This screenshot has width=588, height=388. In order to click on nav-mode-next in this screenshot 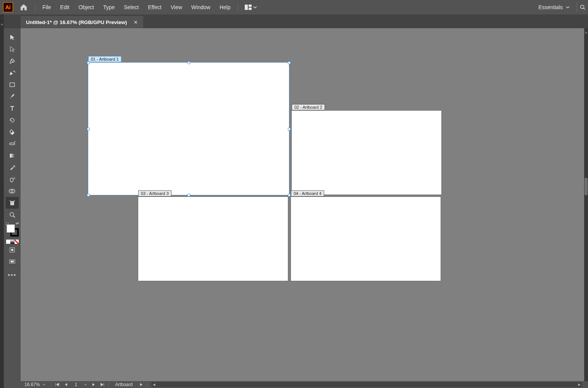, I will do `click(141, 385)`.